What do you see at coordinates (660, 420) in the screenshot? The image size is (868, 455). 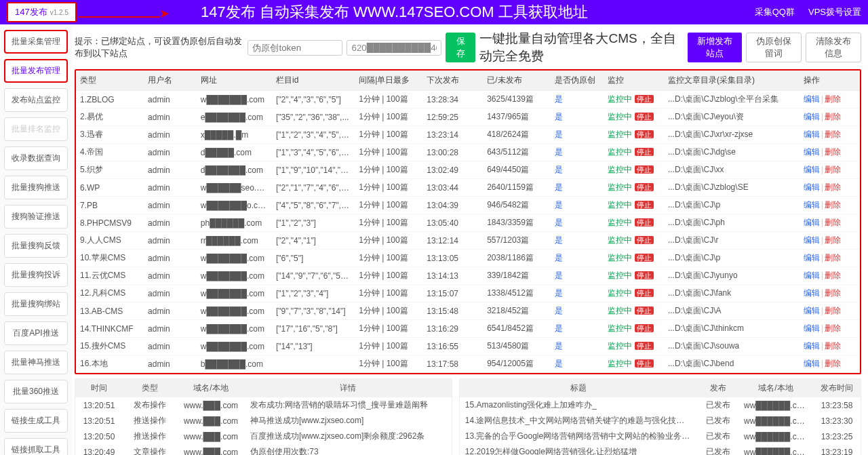 I see `log-row: 14.途网信息技术_中文网站网络营销关键字的难题与强化技术细节已发布ww████…` at bounding box center [660, 420].